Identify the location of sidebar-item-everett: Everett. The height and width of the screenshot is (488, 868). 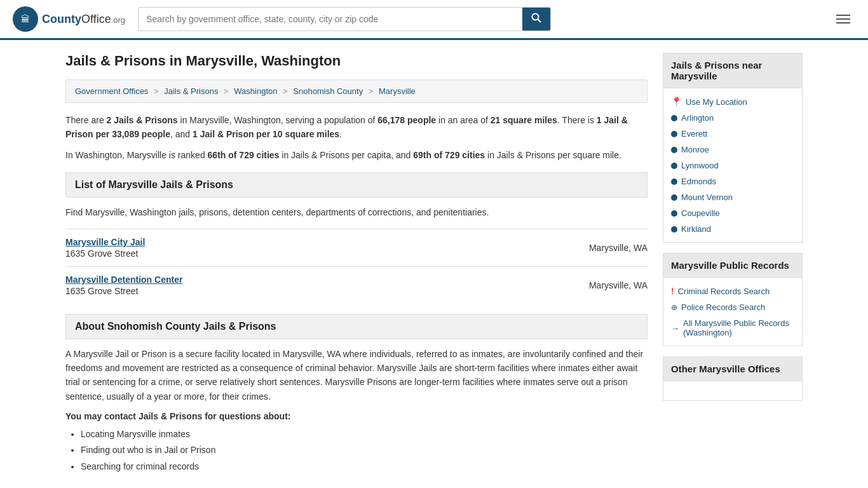
(733, 133).